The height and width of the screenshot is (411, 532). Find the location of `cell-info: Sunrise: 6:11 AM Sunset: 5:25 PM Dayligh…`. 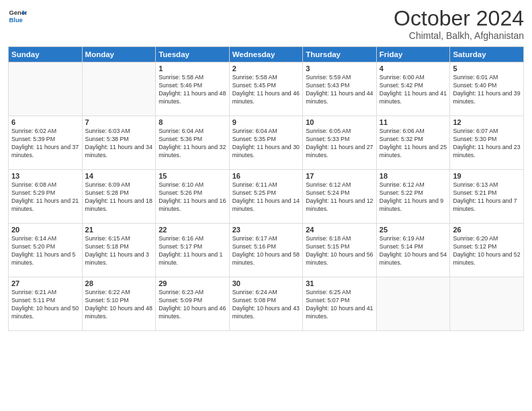

cell-info: Sunrise: 6:11 AM Sunset: 5:25 PM Dayligh… is located at coordinates (266, 197).